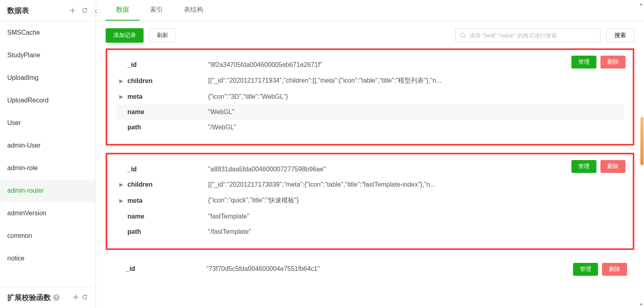  I want to click on field-value: "a8831daa5fda004600007277598b96ae", so click(415, 169).